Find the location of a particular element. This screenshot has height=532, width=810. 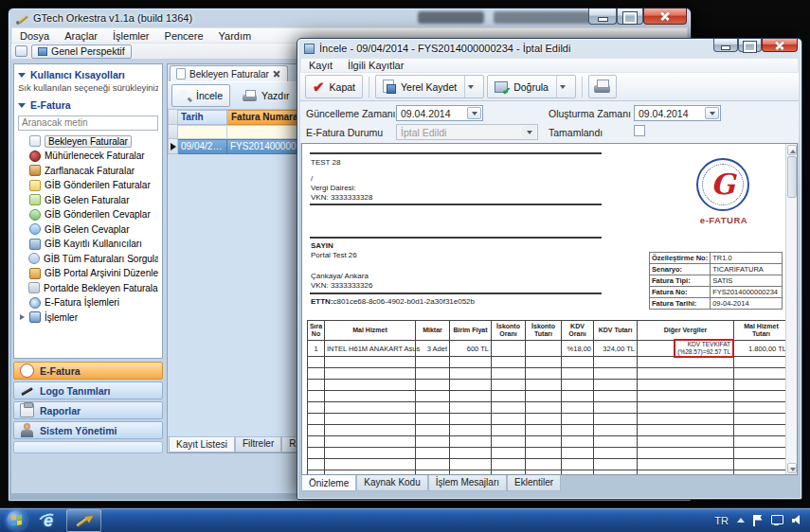

invoice-titlebar: İncele - 09/04/2014 - FYS2014000000234 -… is located at coordinates (549, 48).